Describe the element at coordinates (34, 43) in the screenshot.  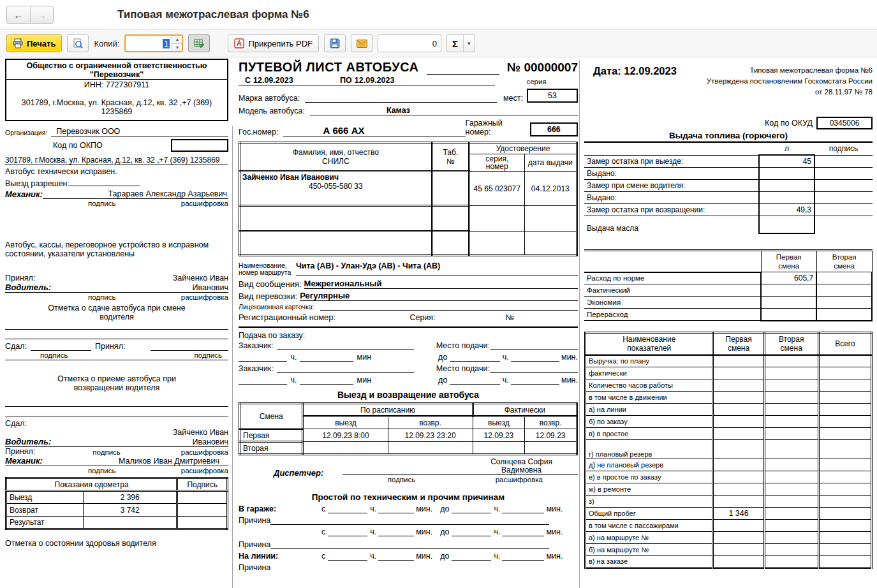
I see `print-button: Печать` at that location.